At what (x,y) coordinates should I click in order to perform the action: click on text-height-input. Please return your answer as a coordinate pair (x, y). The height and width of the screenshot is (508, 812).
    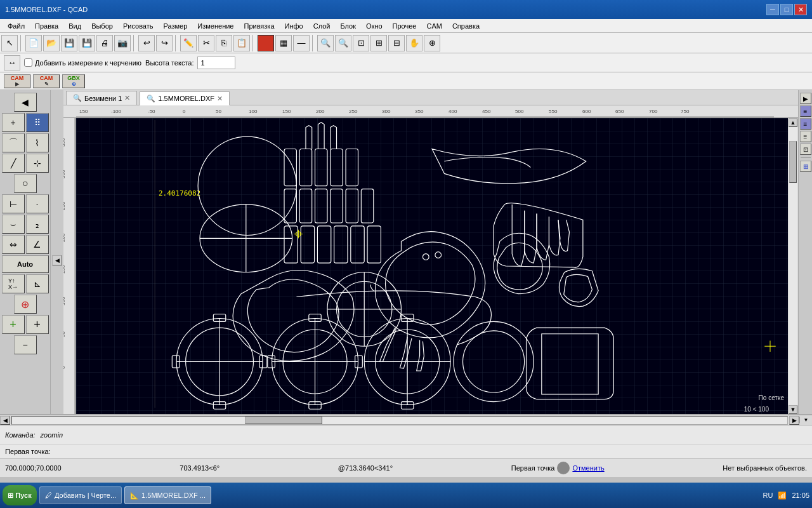
    Looking at the image, I should click on (216, 63).